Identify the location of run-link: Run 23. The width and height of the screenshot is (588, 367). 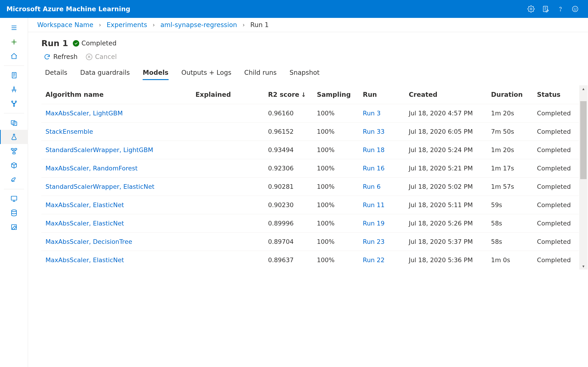
(374, 242).